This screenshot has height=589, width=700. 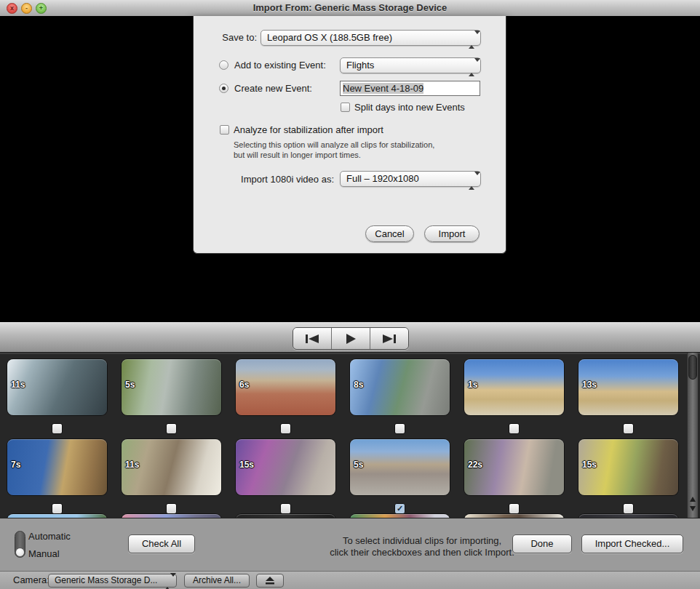 What do you see at coordinates (383, 89) in the screenshot?
I see `create-new-event-value: New Event 4-18-09` at bounding box center [383, 89].